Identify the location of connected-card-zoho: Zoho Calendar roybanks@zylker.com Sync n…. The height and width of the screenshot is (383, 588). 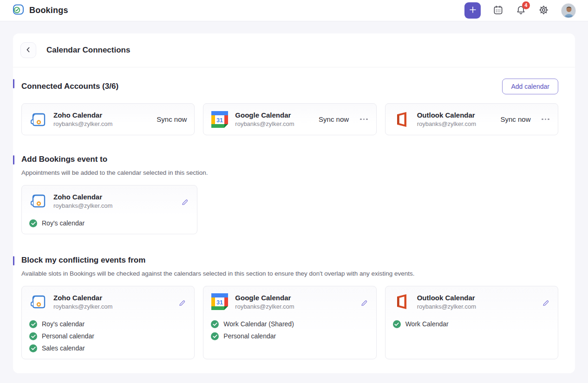
(108, 119).